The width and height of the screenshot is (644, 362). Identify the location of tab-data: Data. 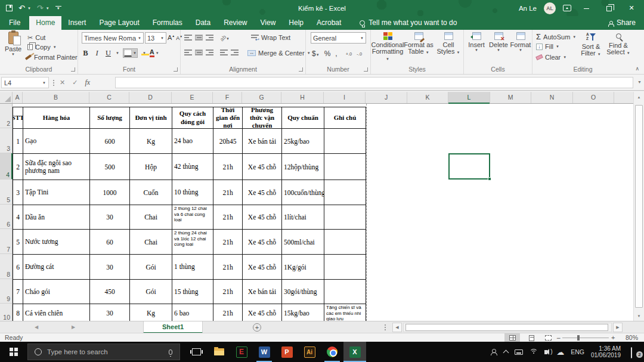
(203, 23).